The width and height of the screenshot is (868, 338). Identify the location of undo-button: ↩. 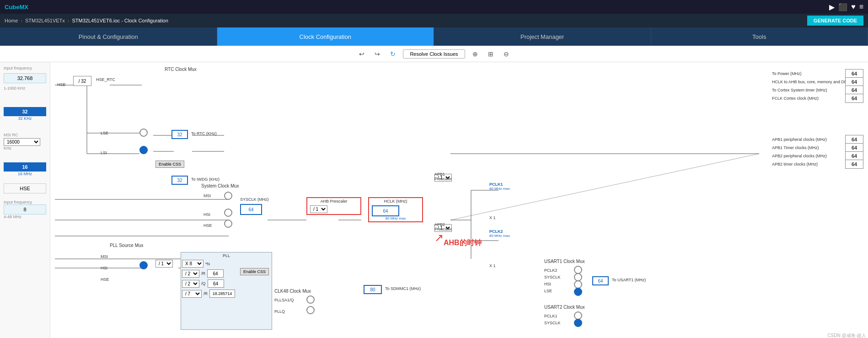
(362, 54).